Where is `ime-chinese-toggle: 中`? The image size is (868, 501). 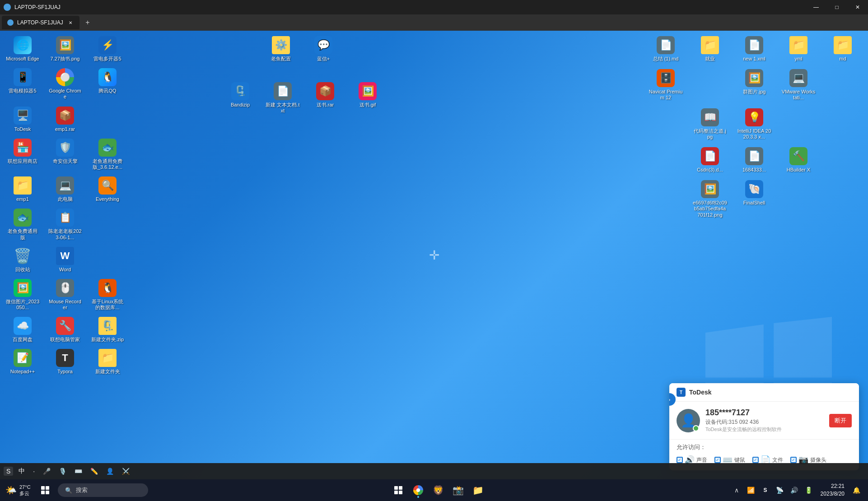 ime-chinese-toggle: 中 is located at coordinates (22, 471).